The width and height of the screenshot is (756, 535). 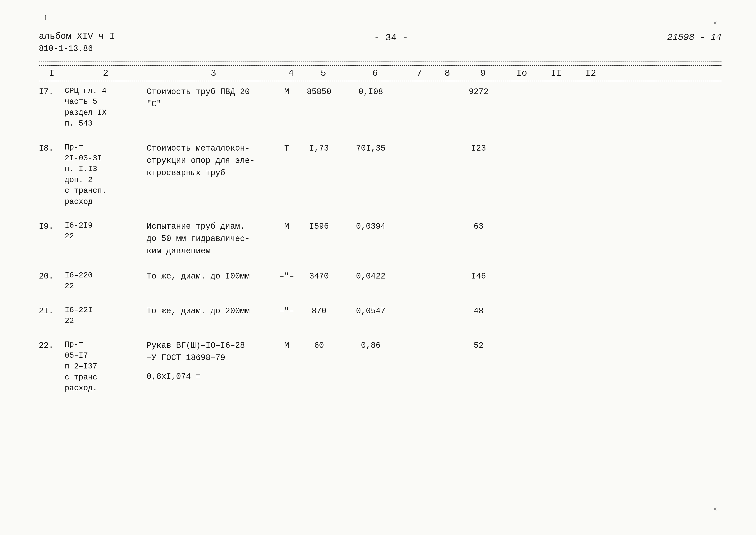 What do you see at coordinates (371, 92) in the screenshot?
I see `row-price-17: 0,I08` at bounding box center [371, 92].